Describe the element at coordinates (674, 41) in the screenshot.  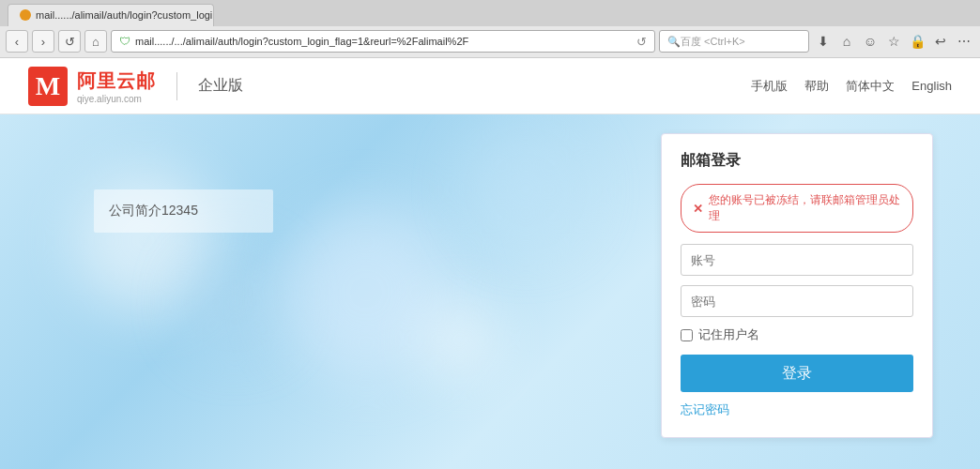
I see `search-icon: 🔍` at that location.